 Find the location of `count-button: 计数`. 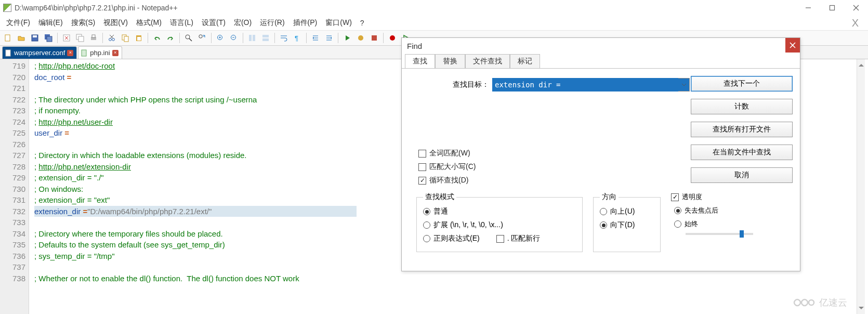

count-button: 计数 is located at coordinates (742, 107).